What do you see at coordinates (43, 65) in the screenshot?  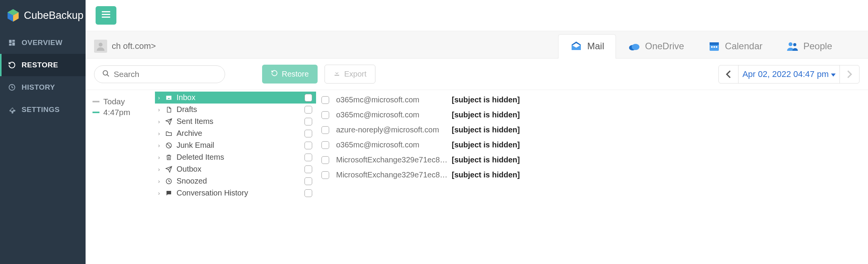 I see `nav-item-restore: RESTORE` at bounding box center [43, 65].